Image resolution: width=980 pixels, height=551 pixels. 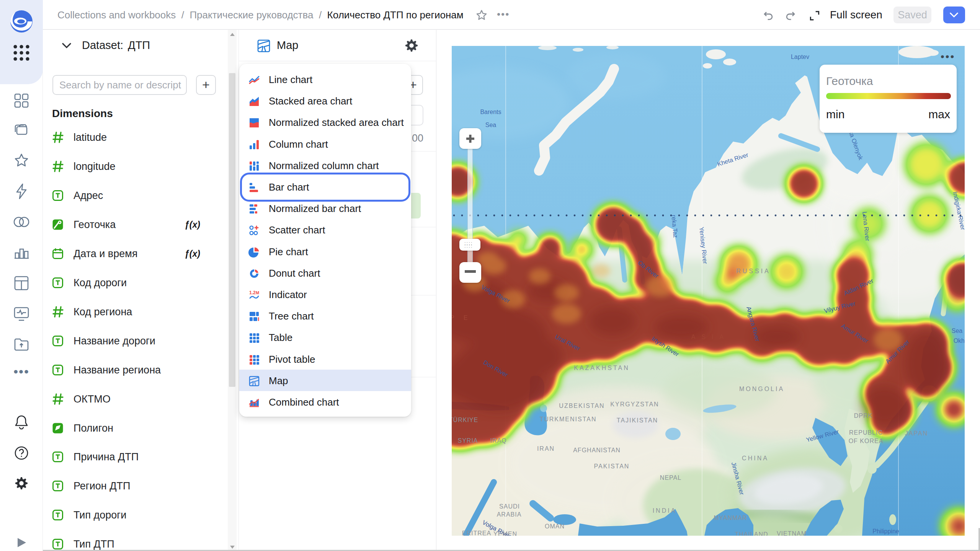 What do you see at coordinates (491, 112) in the screenshot?
I see `svg-text: Barents` at bounding box center [491, 112].